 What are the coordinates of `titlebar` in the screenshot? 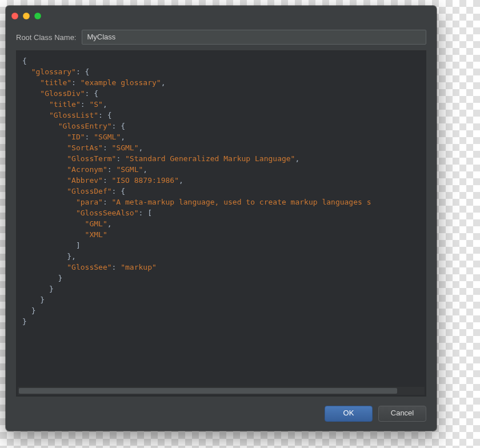 It's located at (221, 15).